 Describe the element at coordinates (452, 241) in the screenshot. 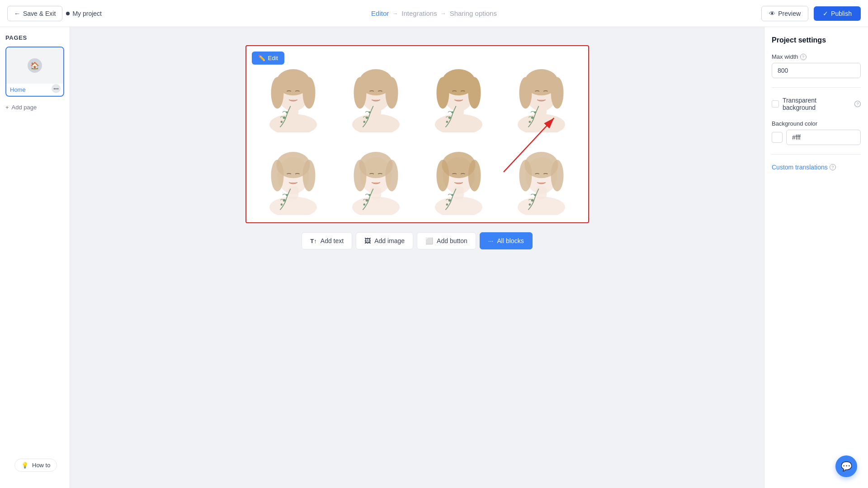

I see `add-button-label: Add button` at that location.